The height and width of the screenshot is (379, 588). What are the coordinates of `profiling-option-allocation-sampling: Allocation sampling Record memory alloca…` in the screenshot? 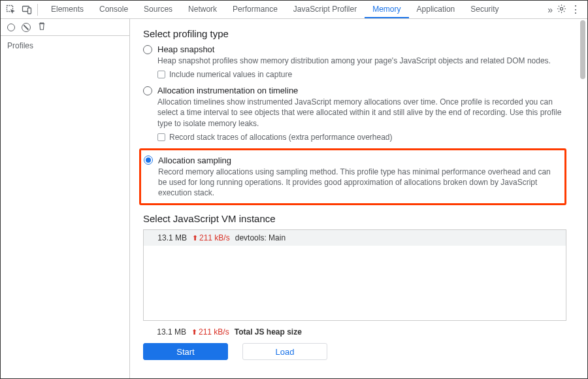 It's located at (351, 177).